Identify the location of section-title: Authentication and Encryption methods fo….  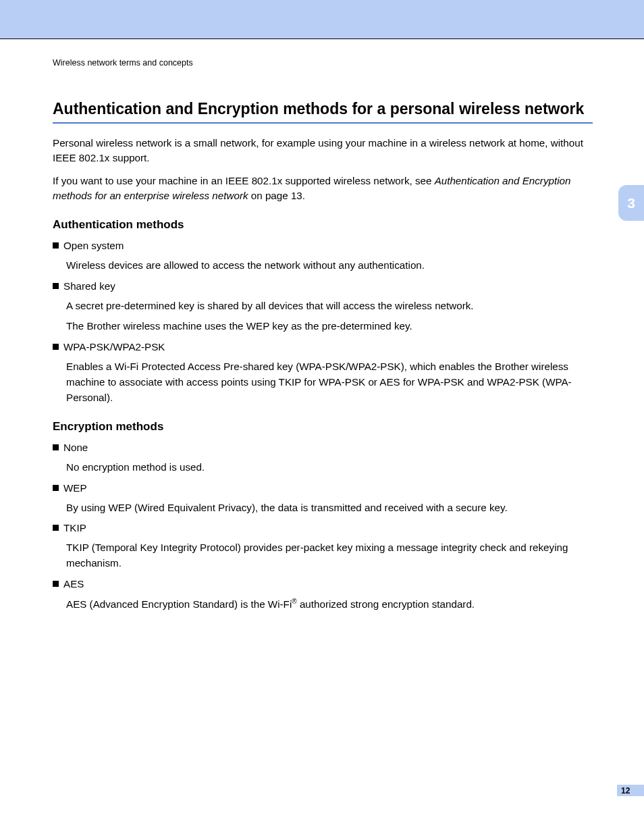
(323, 112).